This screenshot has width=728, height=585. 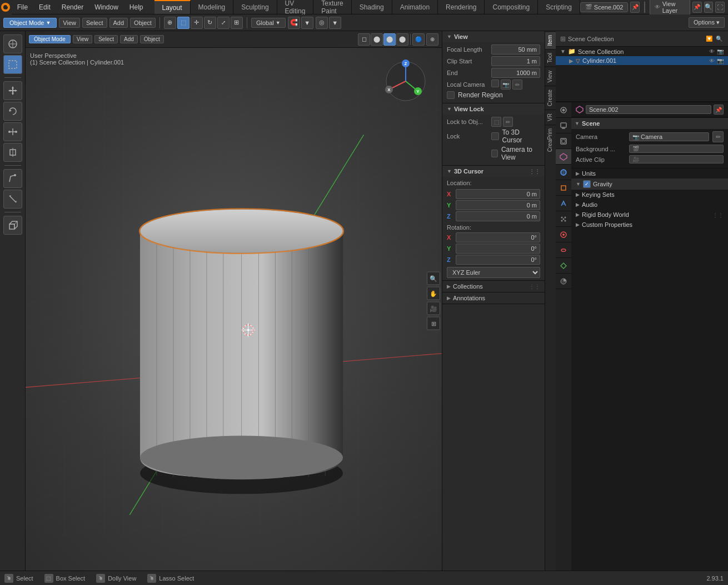 I want to click on collection-camera-icon: 📷, so click(x=720, y=51).